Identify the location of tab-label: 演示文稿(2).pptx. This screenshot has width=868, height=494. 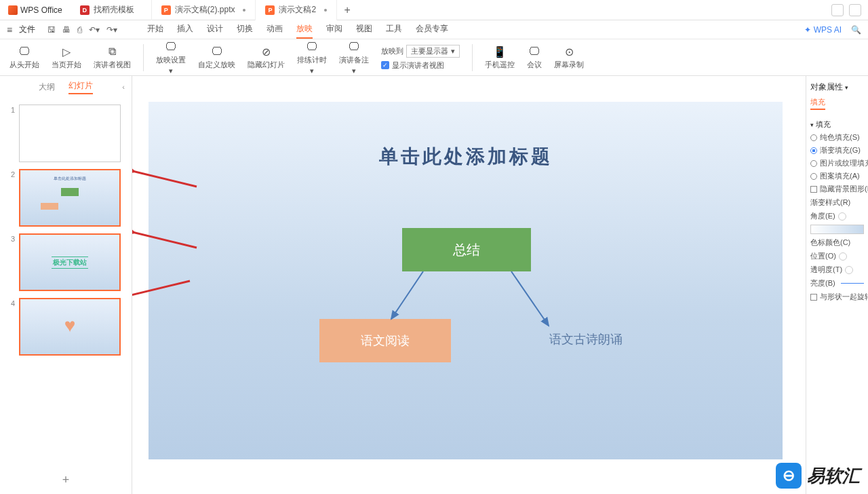
(205, 10).